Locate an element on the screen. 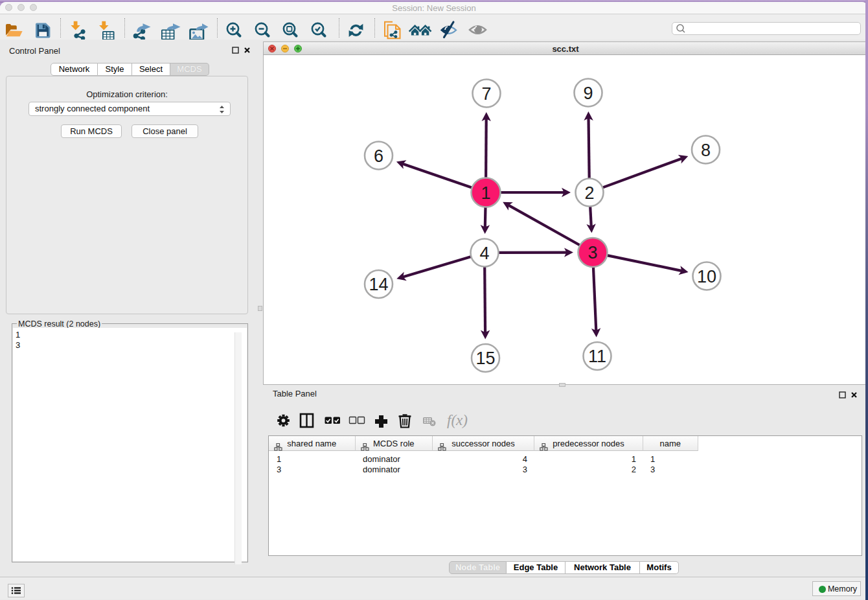 The width and height of the screenshot is (868, 600). svg-text: 1 is located at coordinates (486, 193).